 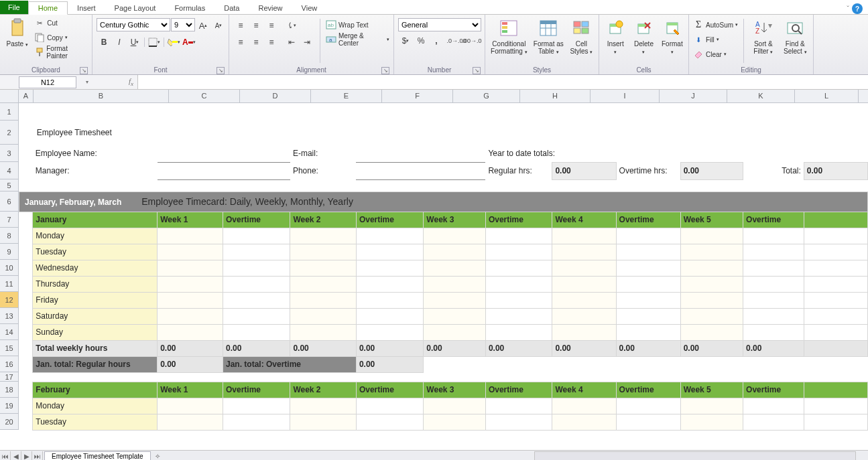 What do you see at coordinates (9, 252) in the screenshot?
I see `row-header: 9` at bounding box center [9, 252].